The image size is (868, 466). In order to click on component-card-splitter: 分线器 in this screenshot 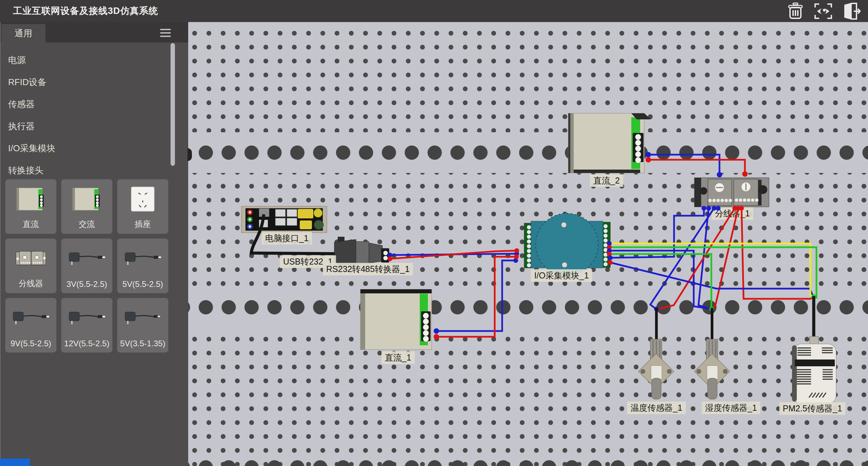, I will do `click(31, 266)`.